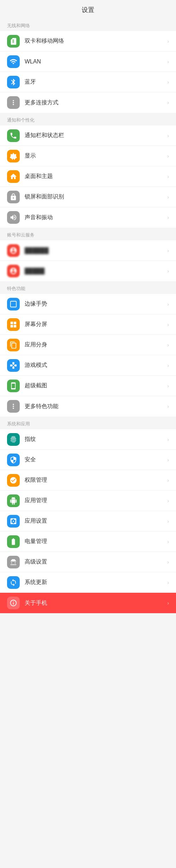 Image resolution: width=176 pixels, height=868 pixels. What do you see at coordinates (96, 386) in the screenshot?
I see `screenshot-label: 超级截图` at bounding box center [96, 386].